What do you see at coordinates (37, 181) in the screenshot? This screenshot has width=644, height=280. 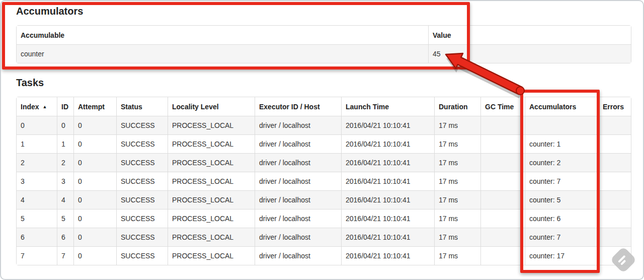 I see `cell-index: 3` at bounding box center [37, 181].